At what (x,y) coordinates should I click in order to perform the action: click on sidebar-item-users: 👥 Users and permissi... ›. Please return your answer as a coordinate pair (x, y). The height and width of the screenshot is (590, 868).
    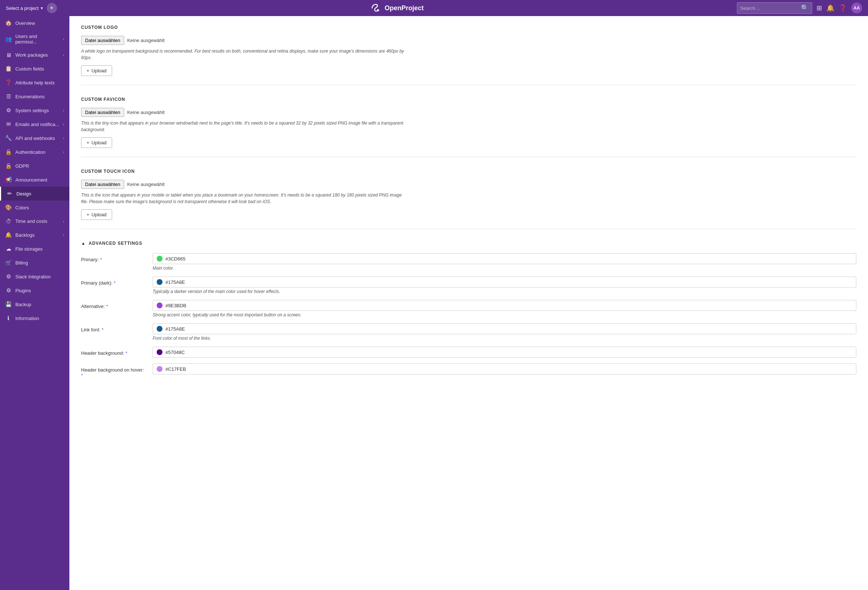
    Looking at the image, I should click on (35, 39).